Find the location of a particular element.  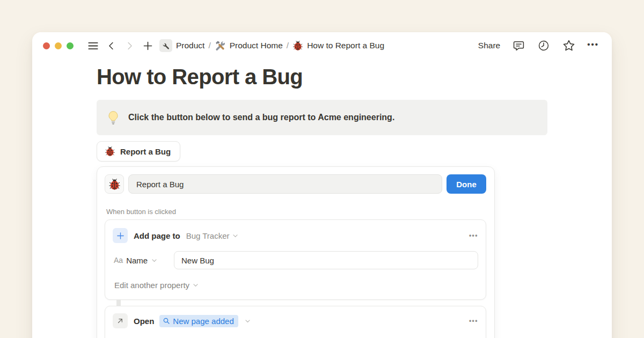

updates-button is located at coordinates (544, 46).